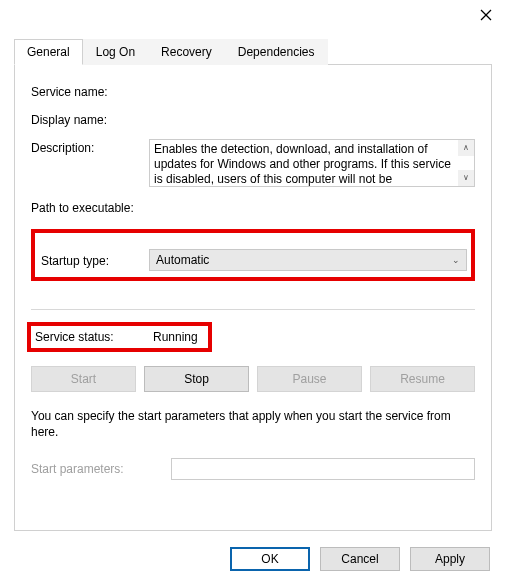 The image size is (506, 585). Describe the element at coordinates (48, 52) in the screenshot. I see `tab-general: General` at that location.